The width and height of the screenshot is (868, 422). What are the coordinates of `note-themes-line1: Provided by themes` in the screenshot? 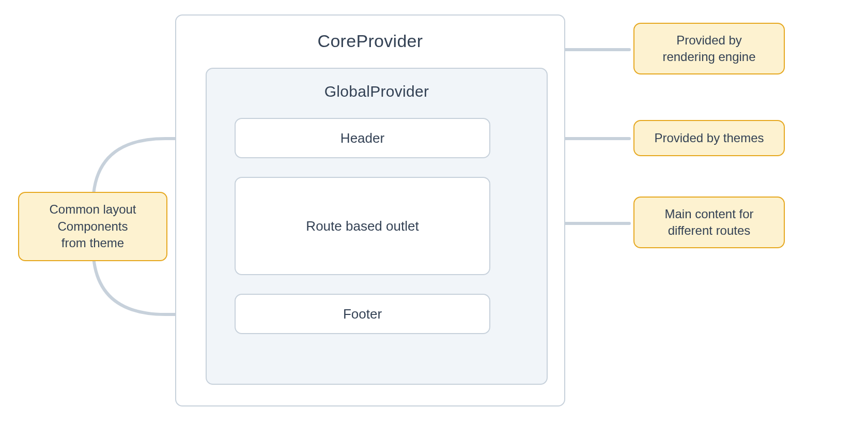 It's located at (709, 138).